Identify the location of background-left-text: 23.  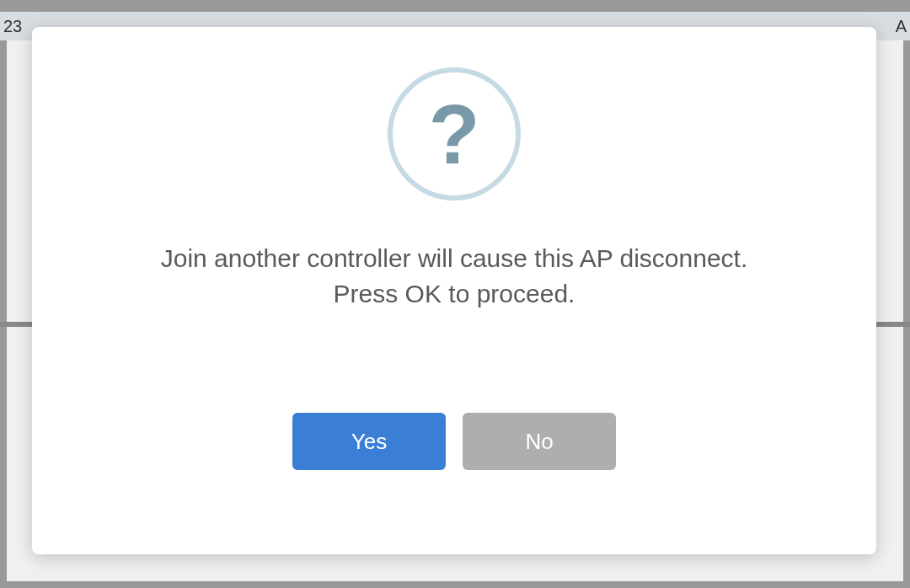
(13, 27).